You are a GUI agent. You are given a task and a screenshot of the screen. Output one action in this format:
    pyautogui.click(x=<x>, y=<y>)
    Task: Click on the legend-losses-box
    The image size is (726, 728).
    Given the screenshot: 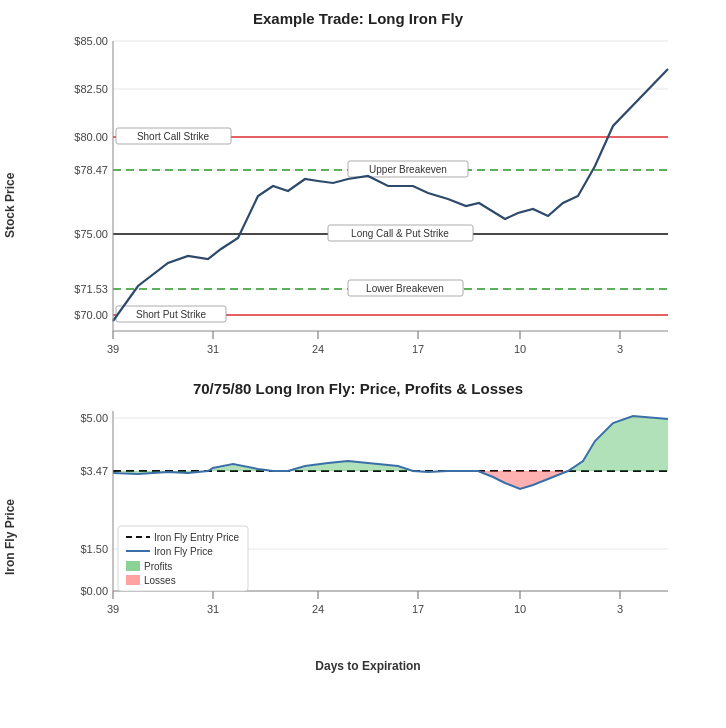 What is the action you would take?
    pyautogui.click(x=133, y=580)
    